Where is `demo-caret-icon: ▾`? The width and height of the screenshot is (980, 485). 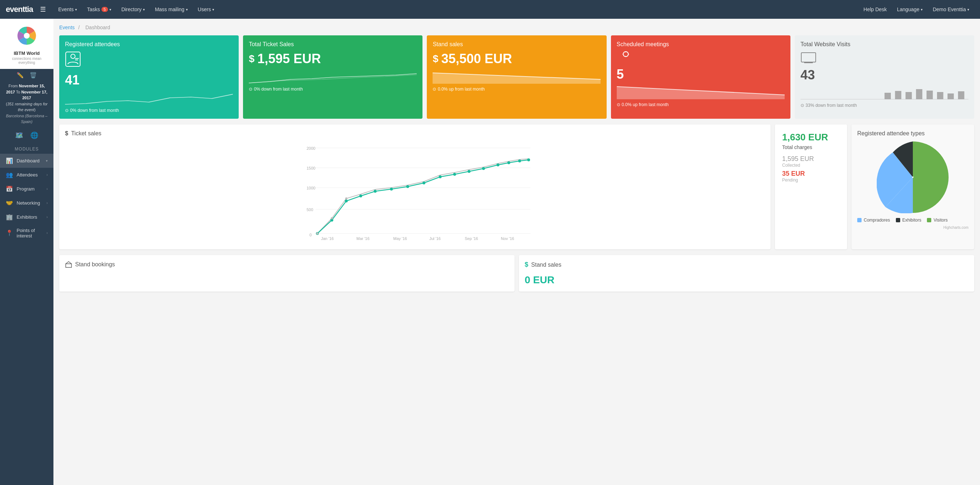
demo-caret-icon: ▾ is located at coordinates (969, 10).